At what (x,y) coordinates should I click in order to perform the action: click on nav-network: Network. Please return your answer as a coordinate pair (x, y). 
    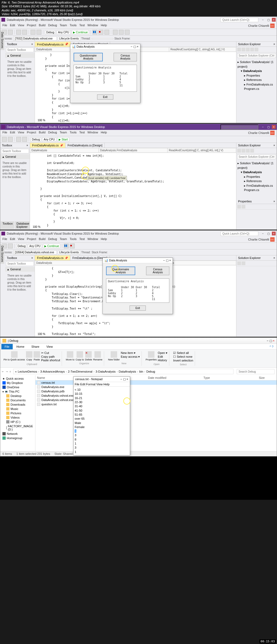
    Looking at the image, I should click on (18, 434).